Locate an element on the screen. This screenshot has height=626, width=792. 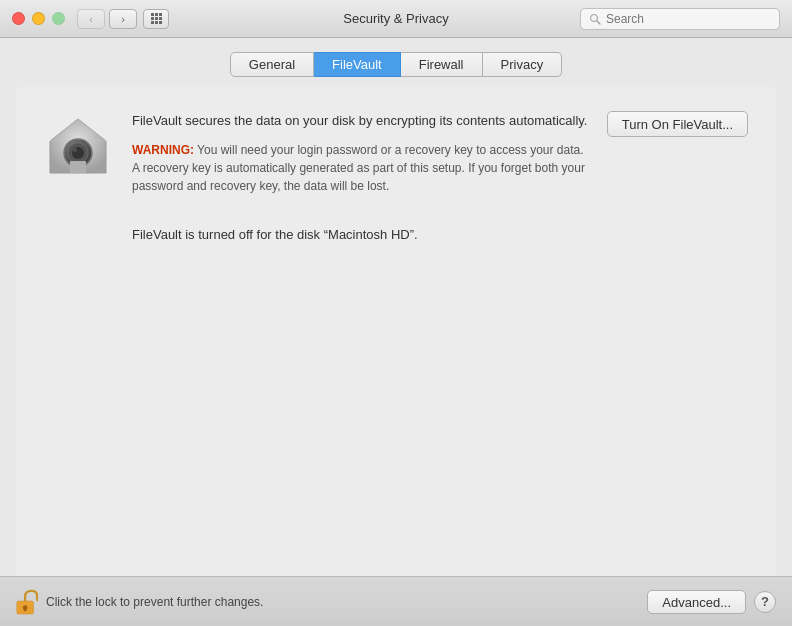
filevault-status: FileVault is turned off for the disk “Ma… is located at coordinates (440, 234).